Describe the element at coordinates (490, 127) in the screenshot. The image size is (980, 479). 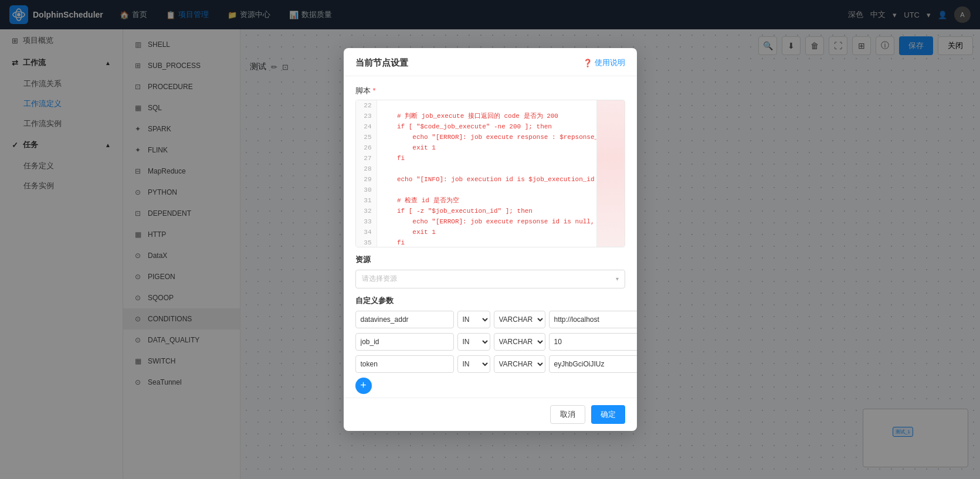
I see `code-line-24: 24 if [ "$code_job_execute" -ne 200 ]; t…` at that location.